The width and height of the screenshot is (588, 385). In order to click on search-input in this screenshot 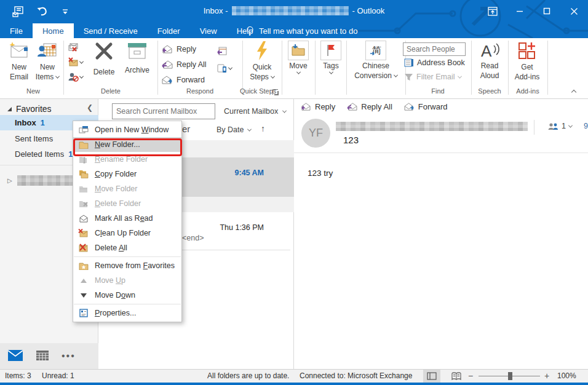, I will do `click(166, 111)`.